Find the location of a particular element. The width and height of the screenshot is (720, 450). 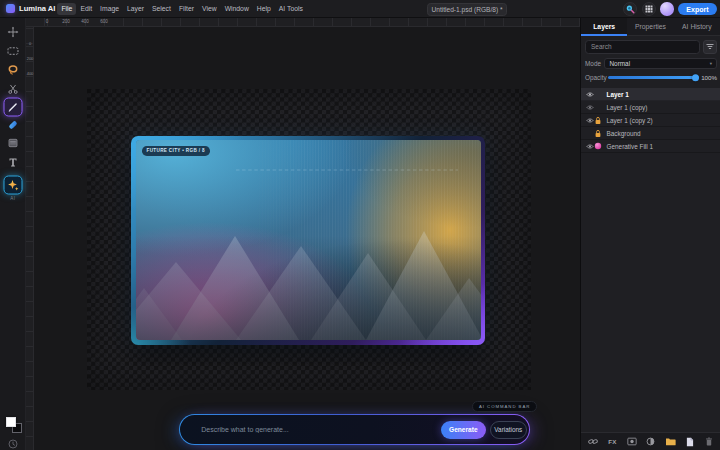

layer-name: Layer 1 (copy 2) is located at coordinates (628, 120).